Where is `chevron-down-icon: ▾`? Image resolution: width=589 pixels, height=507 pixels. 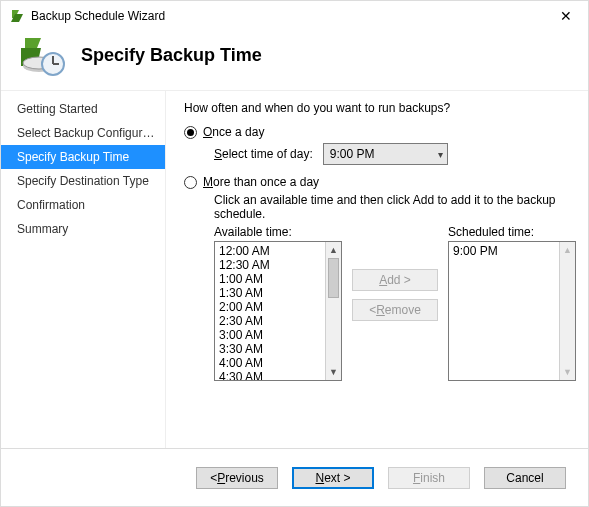 chevron-down-icon: ▾ is located at coordinates (440, 154).